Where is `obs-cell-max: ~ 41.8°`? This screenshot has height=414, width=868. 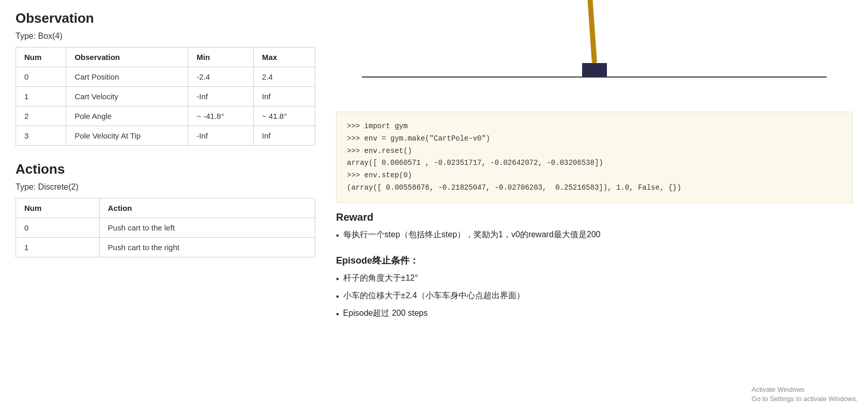
obs-cell-max: ~ 41.8° is located at coordinates (284, 116).